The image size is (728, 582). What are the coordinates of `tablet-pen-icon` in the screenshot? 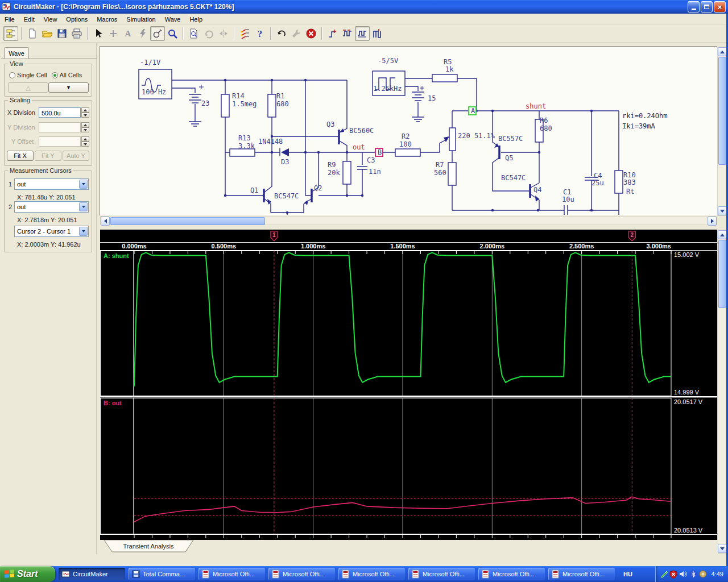 It's located at (663, 574).